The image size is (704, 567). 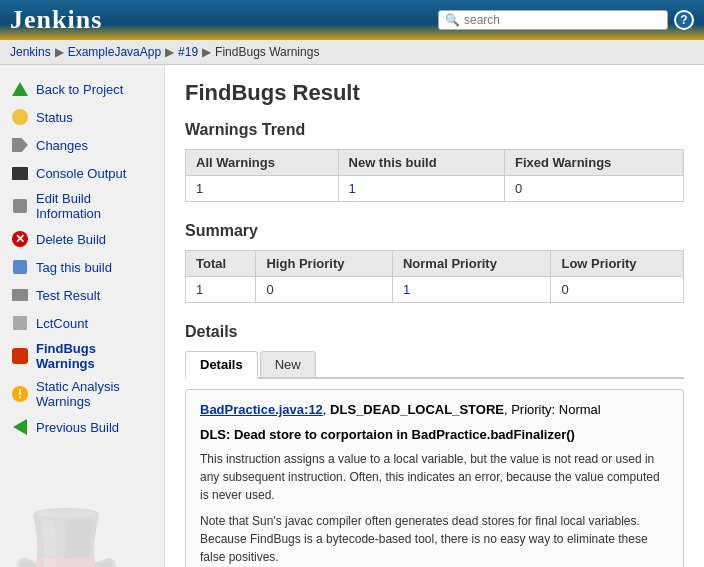 I want to click on fixed-warnings-value: 0, so click(x=594, y=189).